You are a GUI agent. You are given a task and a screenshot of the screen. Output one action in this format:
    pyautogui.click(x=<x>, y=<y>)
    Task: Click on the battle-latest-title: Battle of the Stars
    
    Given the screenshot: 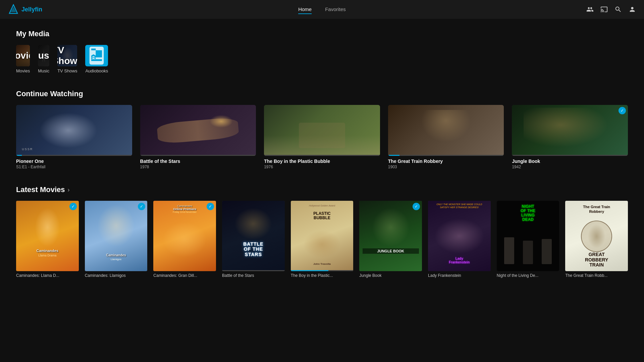 What is the action you would take?
    pyautogui.click(x=254, y=276)
    